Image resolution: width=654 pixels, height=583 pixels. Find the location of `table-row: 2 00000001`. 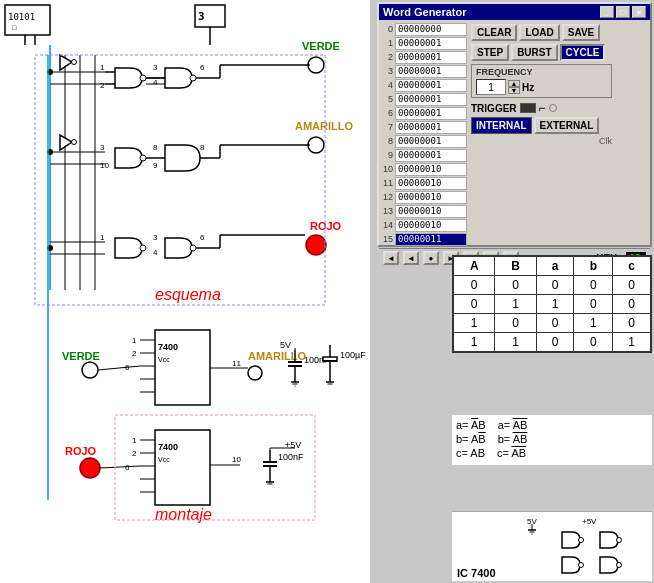

table-row: 2 00000001 is located at coordinates (424, 57).